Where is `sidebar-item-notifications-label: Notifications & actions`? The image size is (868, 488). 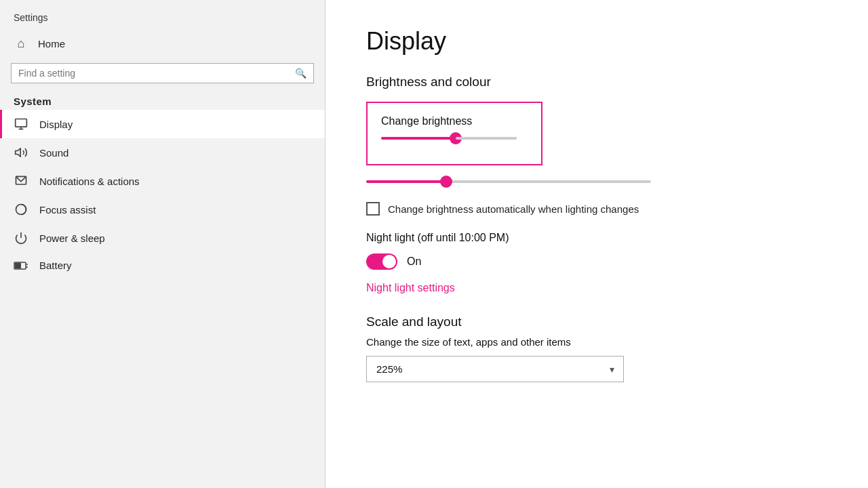
sidebar-item-notifications-label: Notifications & actions is located at coordinates (90, 182).